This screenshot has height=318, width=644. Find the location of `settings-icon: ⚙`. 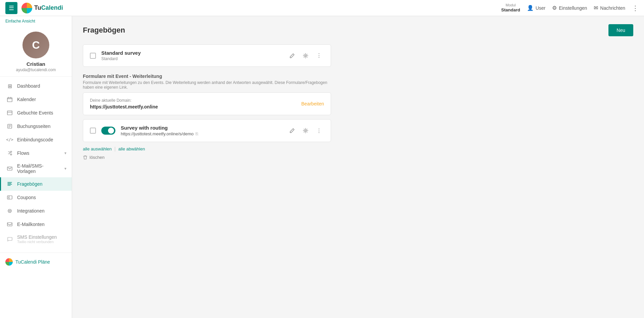

settings-icon: ⚙ is located at coordinates (554, 8).